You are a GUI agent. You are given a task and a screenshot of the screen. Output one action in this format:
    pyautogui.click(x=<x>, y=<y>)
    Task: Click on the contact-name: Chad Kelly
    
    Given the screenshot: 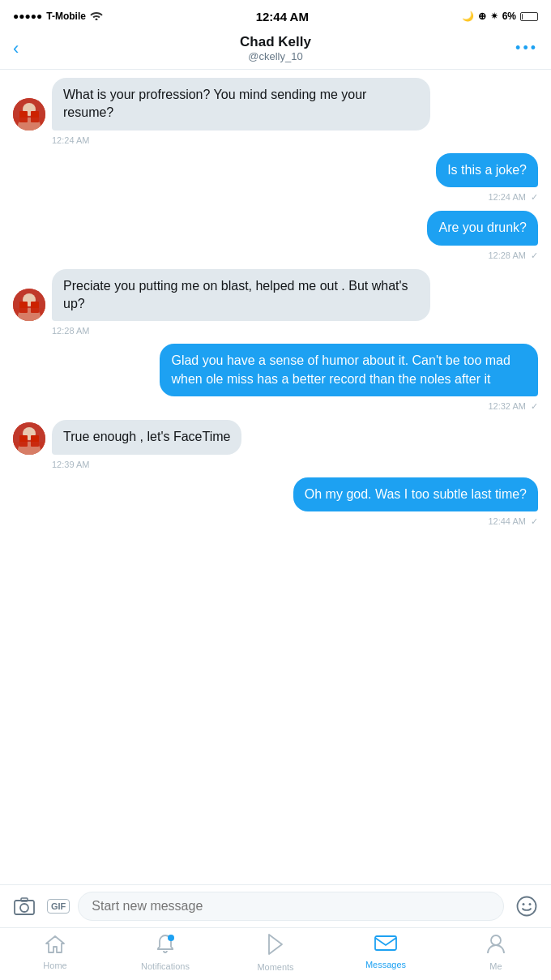 What is the action you would take?
    pyautogui.click(x=276, y=42)
    